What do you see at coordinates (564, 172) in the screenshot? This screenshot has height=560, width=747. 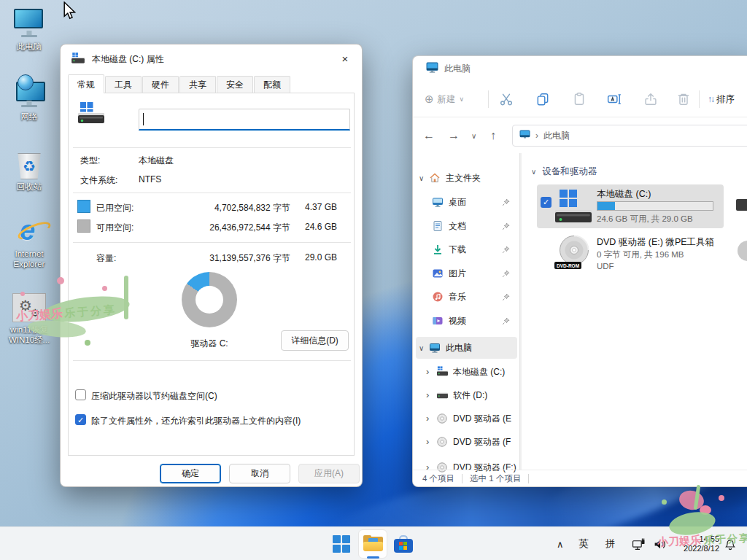 I see `group-header-devices: ∨ 设备和驱动器` at bounding box center [564, 172].